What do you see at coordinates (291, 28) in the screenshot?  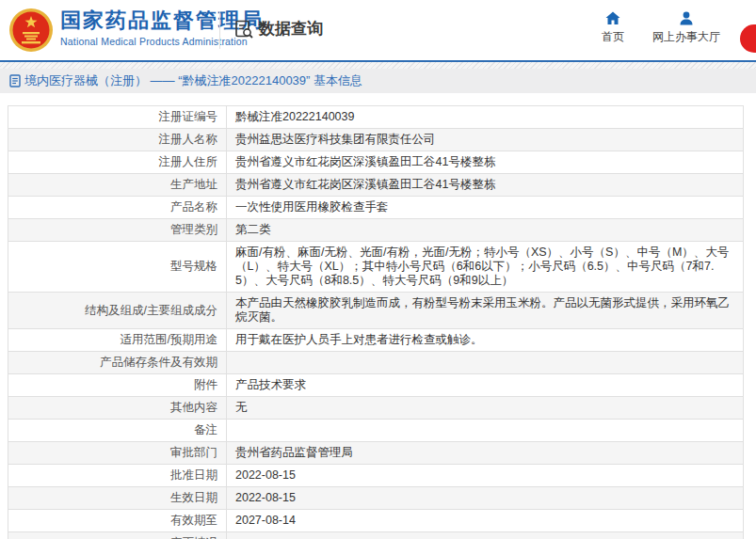 I see `data-query-label: 数据查询` at bounding box center [291, 28].